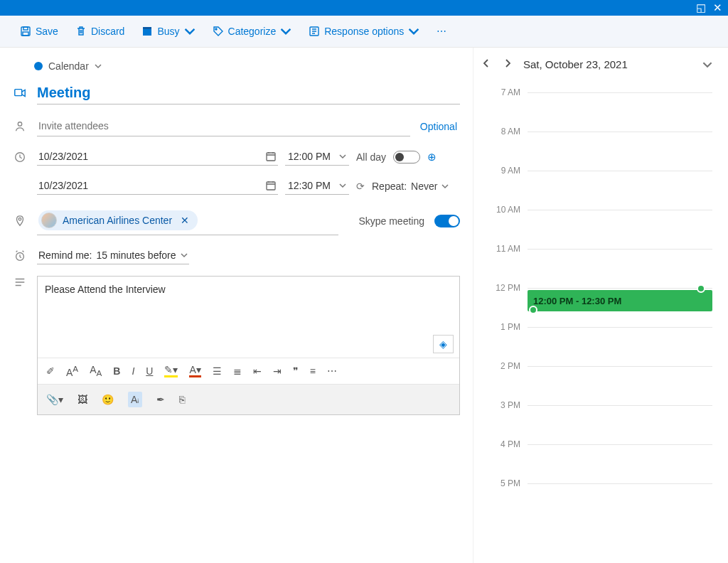 Image resolution: width=728 pixels, height=563 pixels. I want to click on diamond-icon: ◈, so click(444, 344).